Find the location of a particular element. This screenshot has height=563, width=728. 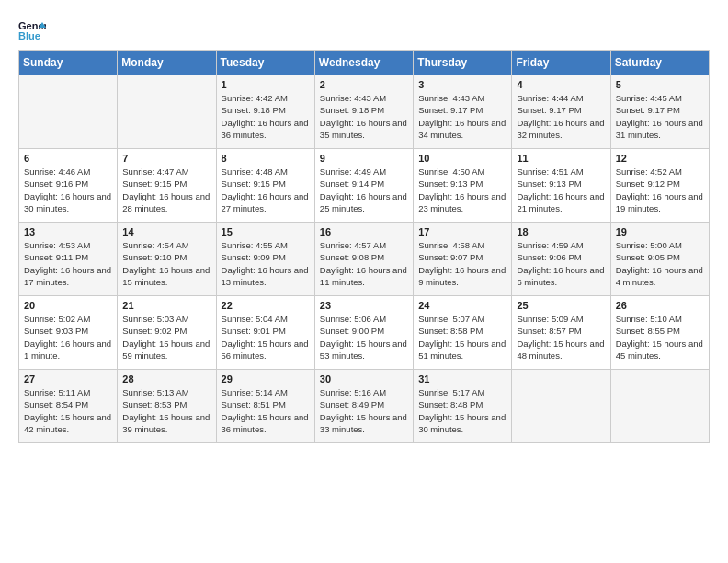

day-number: 18 is located at coordinates (561, 232).